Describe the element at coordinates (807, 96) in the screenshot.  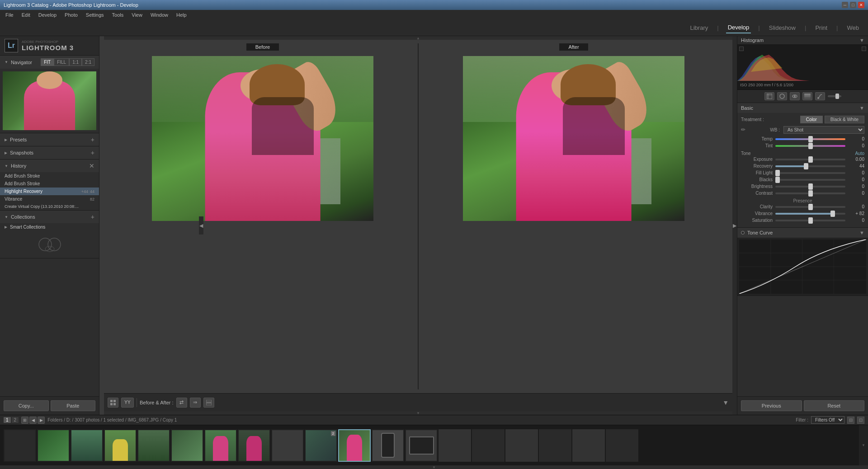
I see `graduated-filter-tool` at that location.